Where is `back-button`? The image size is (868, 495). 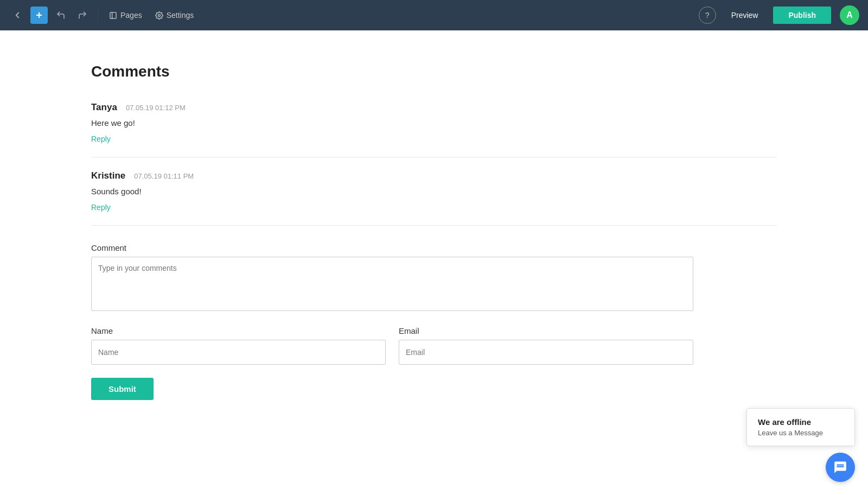 back-button is located at coordinates (17, 15).